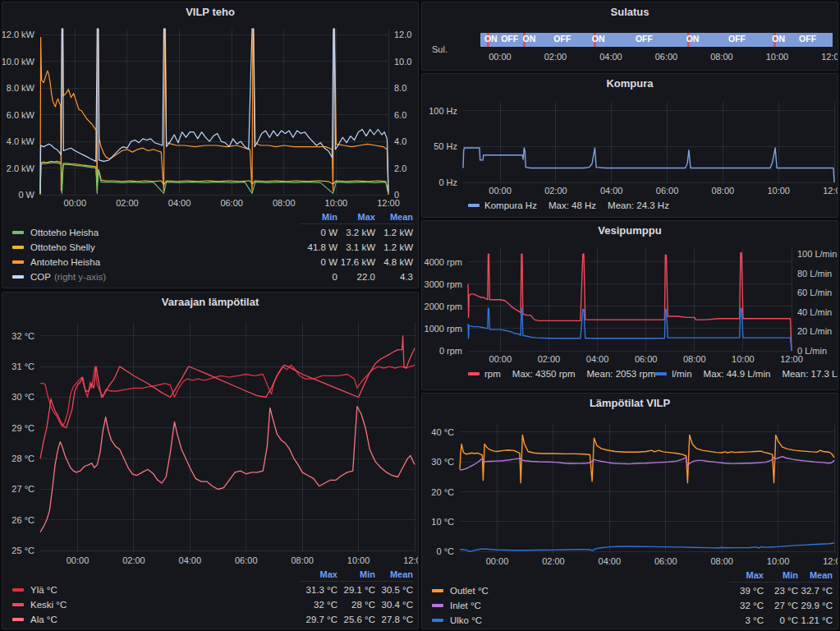 The width and height of the screenshot is (840, 631). Describe the element at coordinates (737, 374) in the screenshot. I see `legend-stat-max: Max: 44.9 L/min` at that location.